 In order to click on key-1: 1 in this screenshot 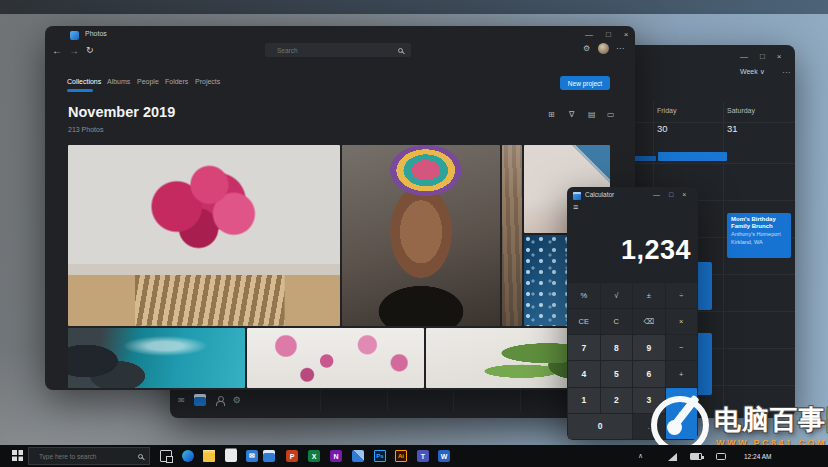, I will do `click(584, 400)`.